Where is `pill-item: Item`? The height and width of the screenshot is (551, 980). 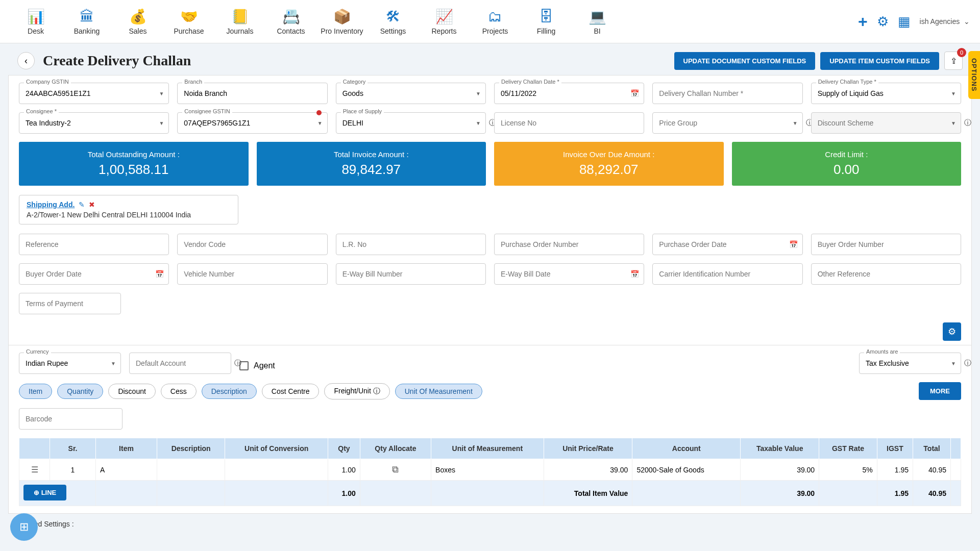
pill-item: Item is located at coordinates (36, 391).